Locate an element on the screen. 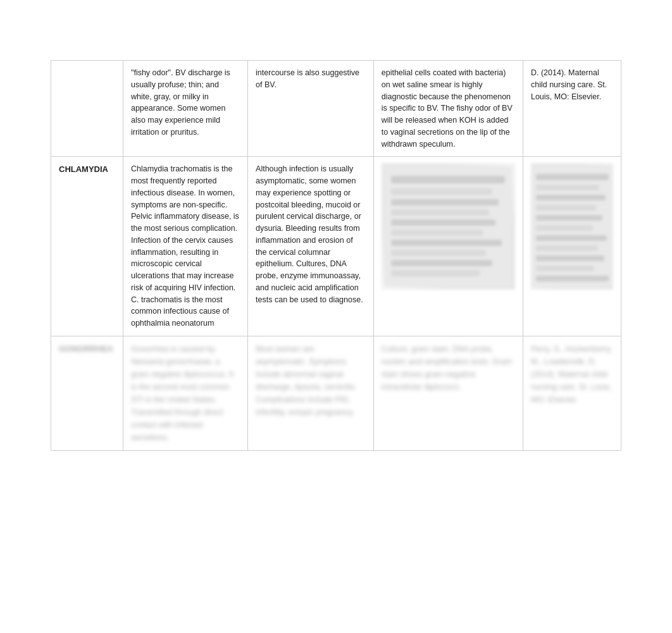 This screenshot has height=633, width=672. chlamydia-diagnosis-image is located at coordinates (448, 226).